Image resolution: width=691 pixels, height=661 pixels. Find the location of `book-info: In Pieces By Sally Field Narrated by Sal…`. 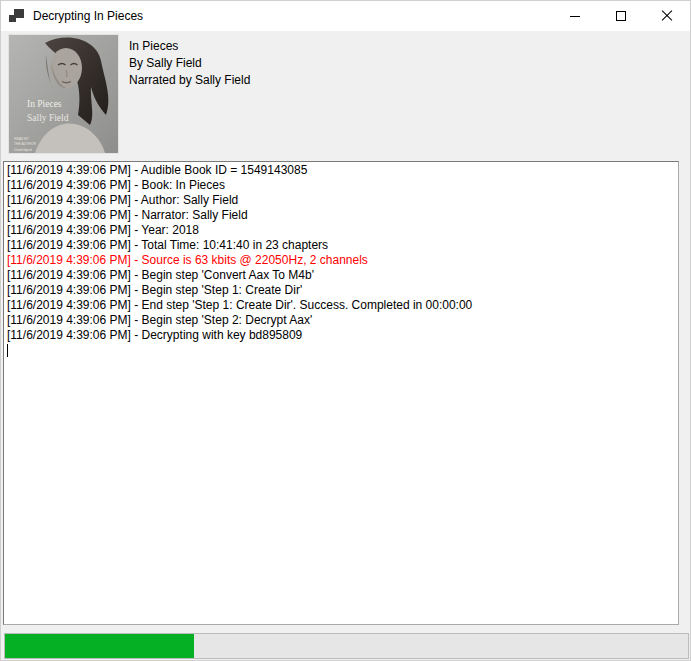

book-info: In Pieces By Sally Field Narrated by Sal… is located at coordinates (190, 64).